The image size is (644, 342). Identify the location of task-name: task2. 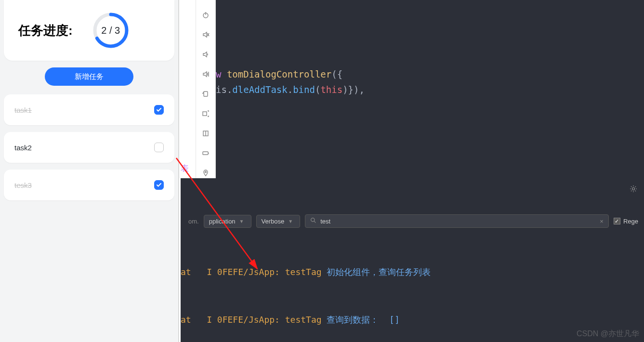
(23, 147).